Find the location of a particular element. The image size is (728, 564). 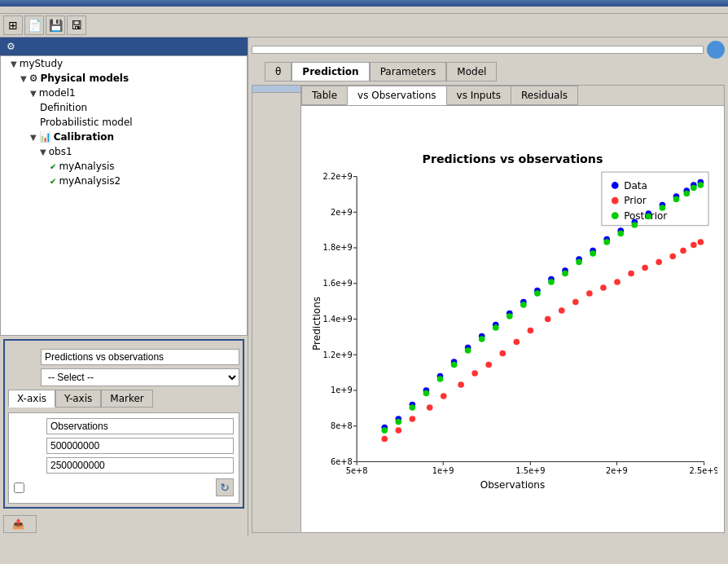

calibration-title is located at coordinates (477, 50).